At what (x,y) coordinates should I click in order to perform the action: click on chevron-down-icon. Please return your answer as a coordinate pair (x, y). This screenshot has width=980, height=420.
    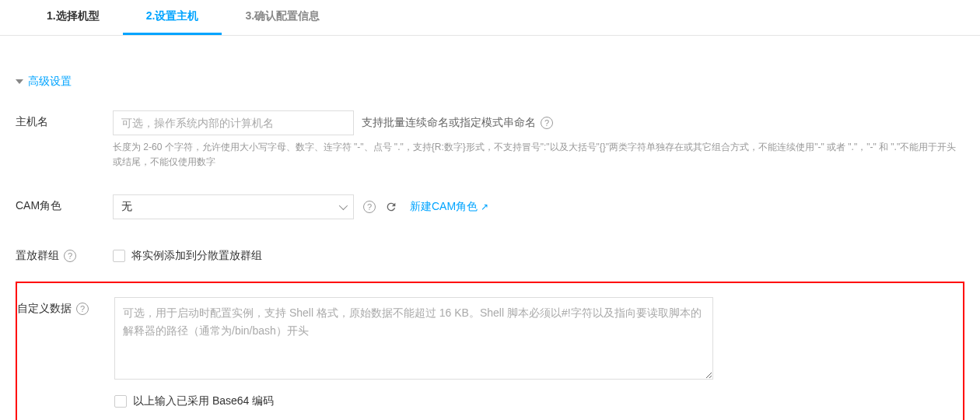
    Looking at the image, I should click on (344, 205).